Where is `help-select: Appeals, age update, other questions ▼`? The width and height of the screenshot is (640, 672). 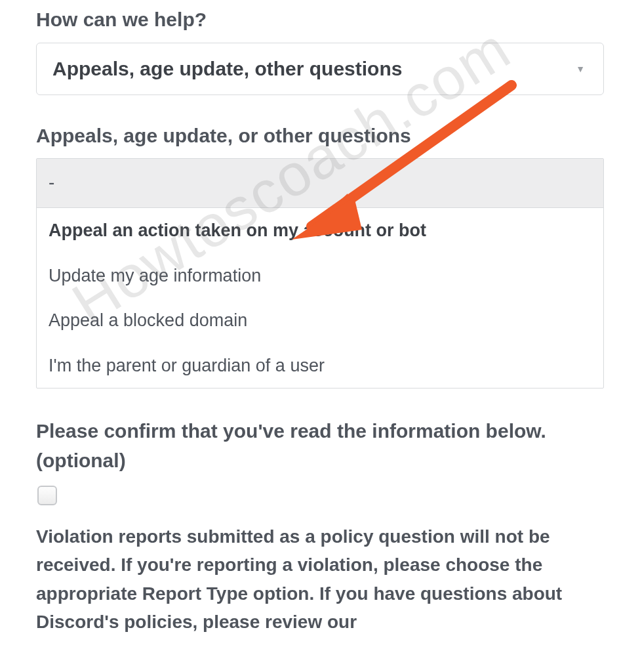
help-select: Appeals, age update, other questions ▼ is located at coordinates (320, 69).